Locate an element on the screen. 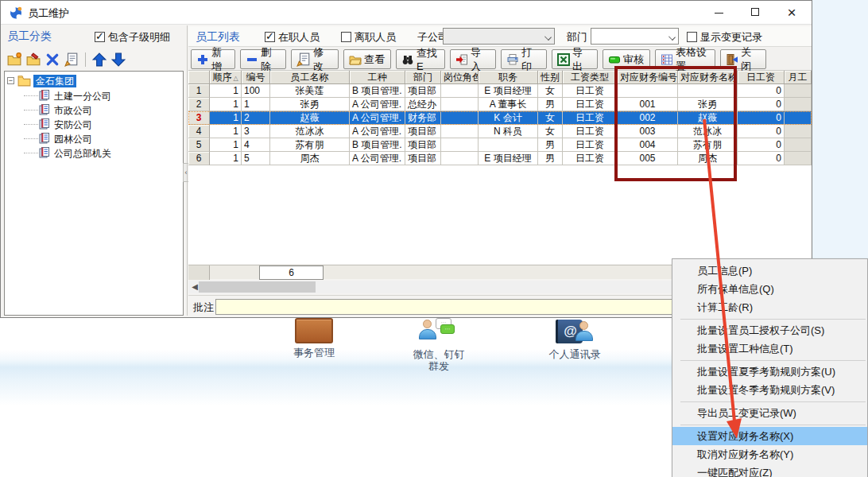 The width and height of the screenshot is (868, 477). menu-item: 批量设置夏季考勤规则方案(U) is located at coordinates (769, 372).